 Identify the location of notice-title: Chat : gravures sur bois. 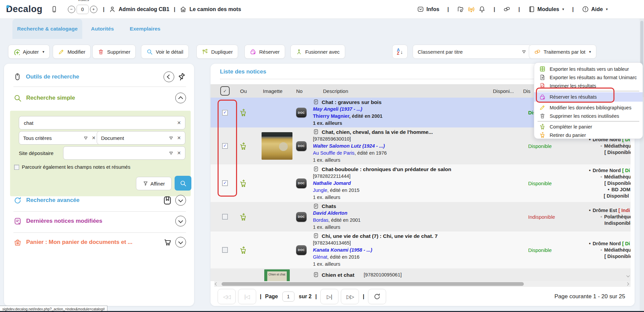
(352, 102).